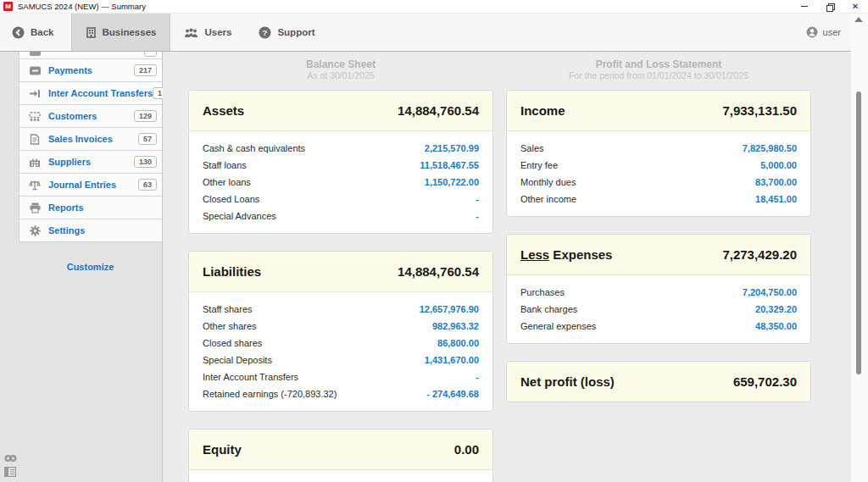  I want to click on sidebar-item-journal-entries: Journal Entries 63, so click(91, 185).